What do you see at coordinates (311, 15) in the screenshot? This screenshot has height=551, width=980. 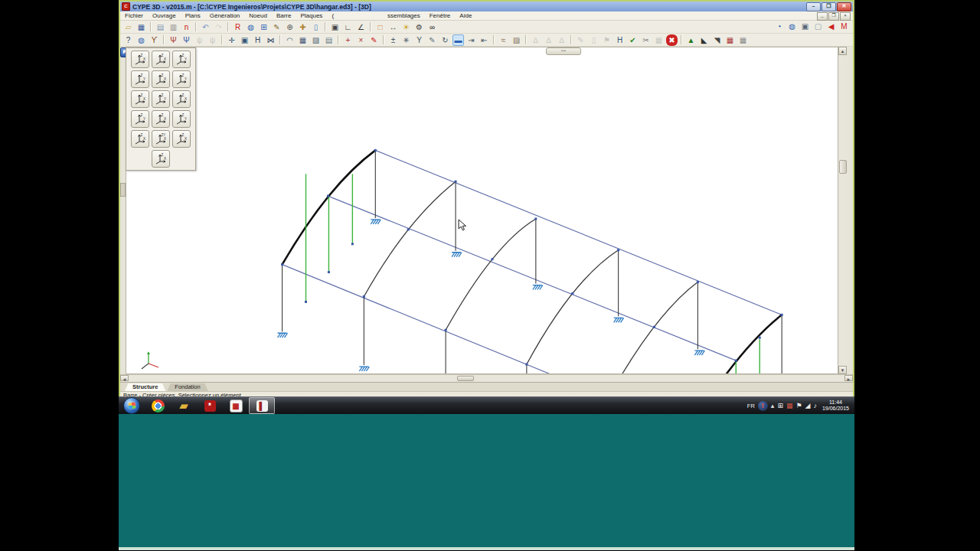 I see `menu-item-plaques: Plaques` at bounding box center [311, 15].